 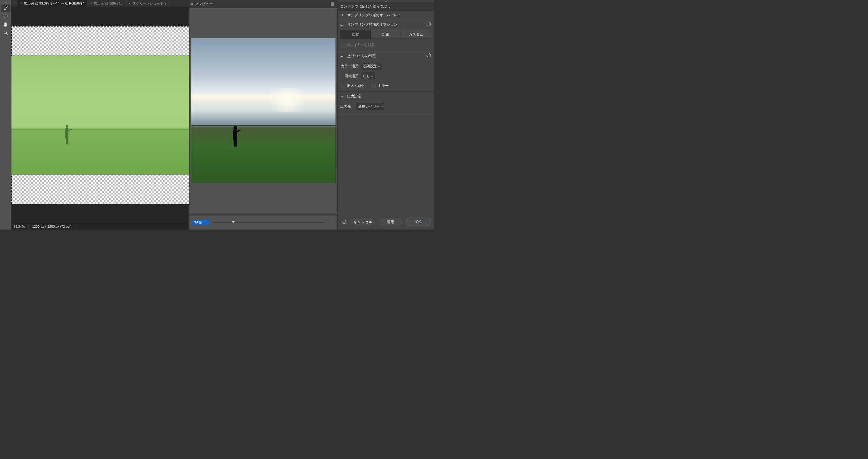 I want to click on options-sidebar: ›› コンテンツに応じた塗りつぶし サンプリング領域のオーバーレイ サンプリング…, so click(x=385, y=115).